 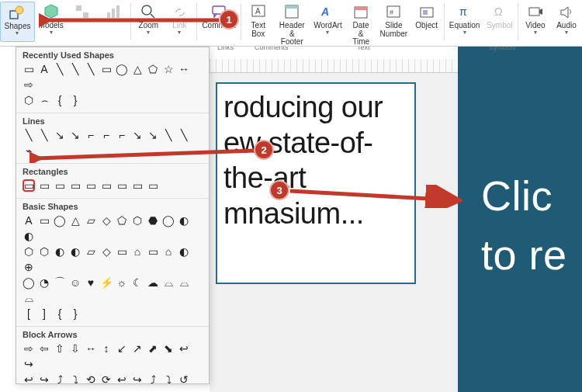 I want to click on shape-item: ⚡, so click(x=106, y=283).